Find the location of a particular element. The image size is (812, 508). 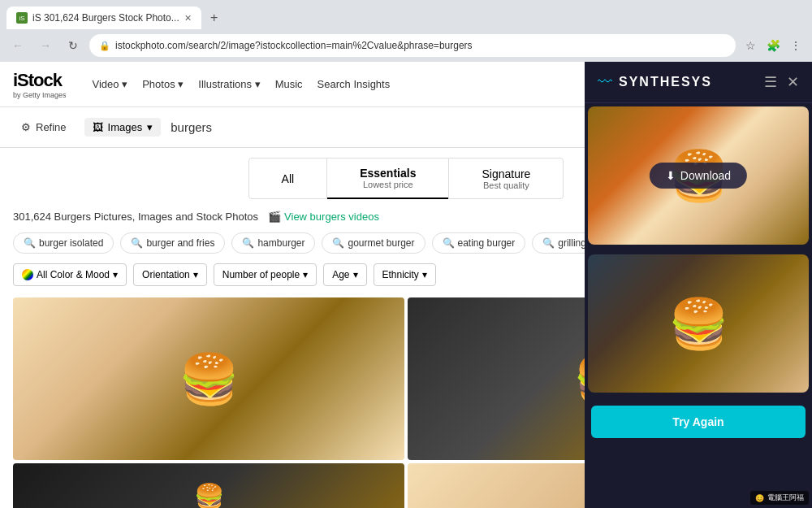

search-type-label: Images is located at coordinates (125, 127).